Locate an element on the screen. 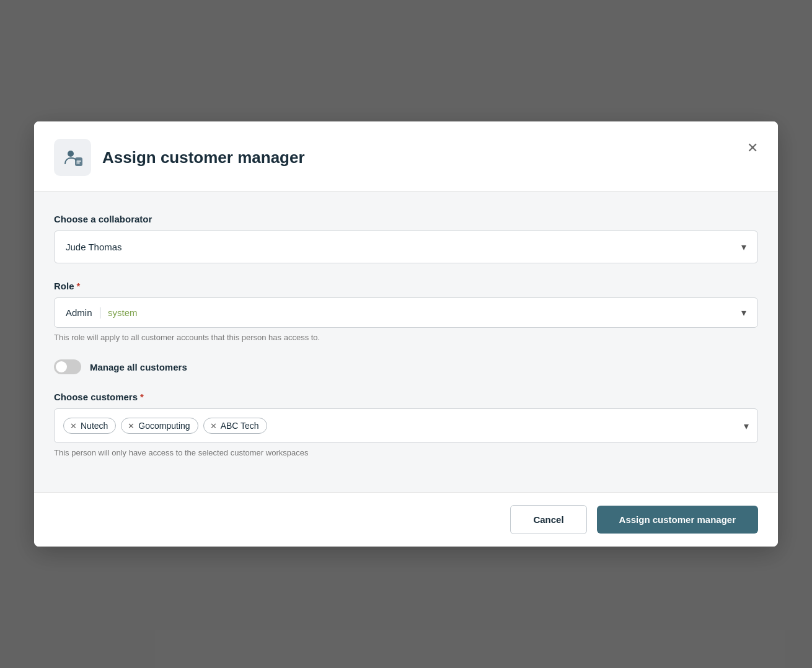 This screenshot has height=668, width=812. customers-helper-text: This person will only have access to the… is located at coordinates (406, 452).